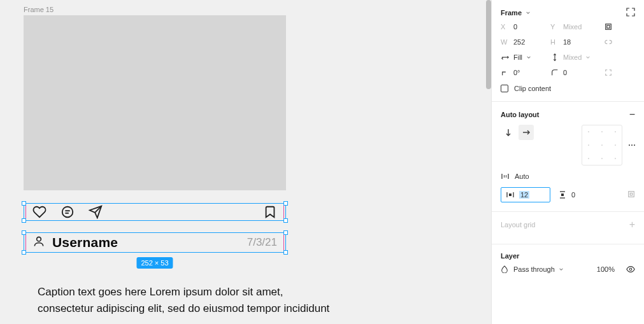 The image size is (644, 324). I want to click on selected-icons-row, so click(155, 212).